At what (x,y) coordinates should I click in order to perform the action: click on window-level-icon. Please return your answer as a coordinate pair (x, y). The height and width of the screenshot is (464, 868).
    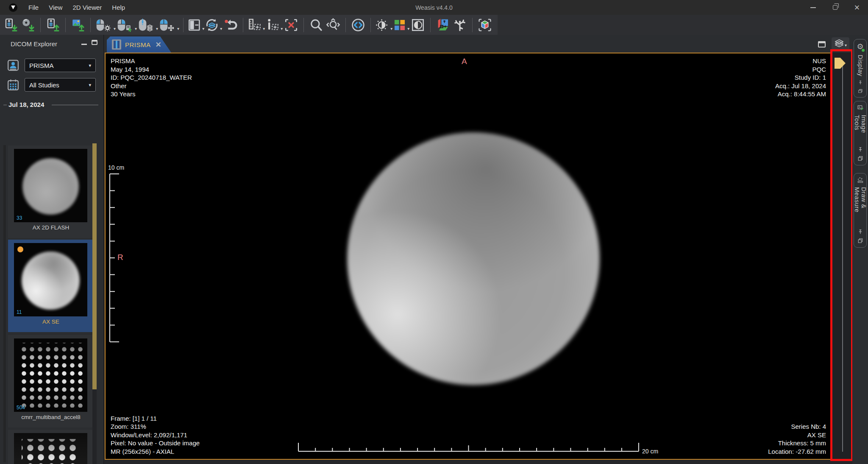
    Looking at the image, I should click on (382, 25).